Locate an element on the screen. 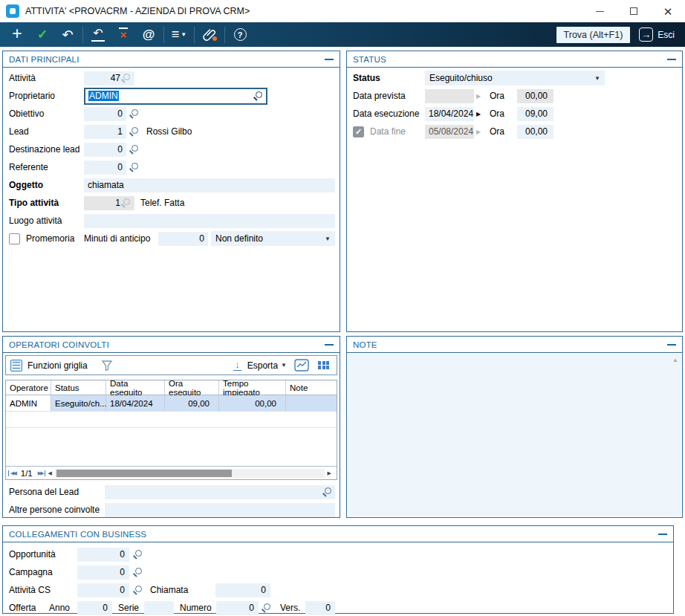  attivita-field: 47 is located at coordinates (109, 79).